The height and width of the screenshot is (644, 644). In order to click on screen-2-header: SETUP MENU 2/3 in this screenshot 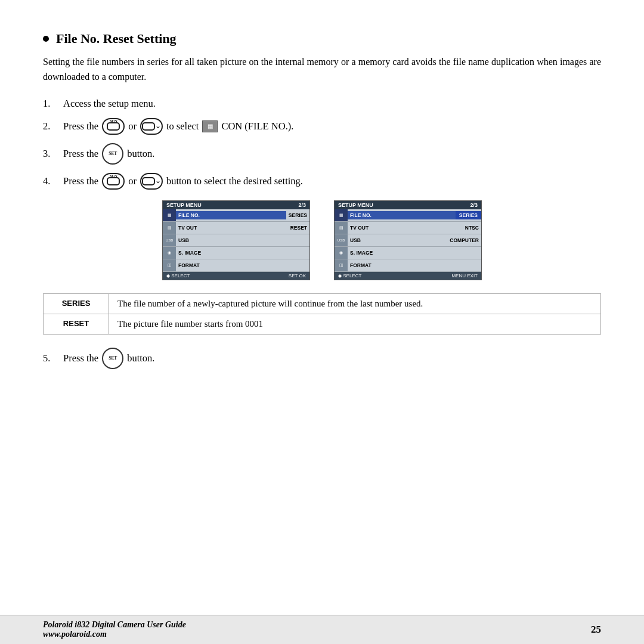, I will do `click(408, 205)`.